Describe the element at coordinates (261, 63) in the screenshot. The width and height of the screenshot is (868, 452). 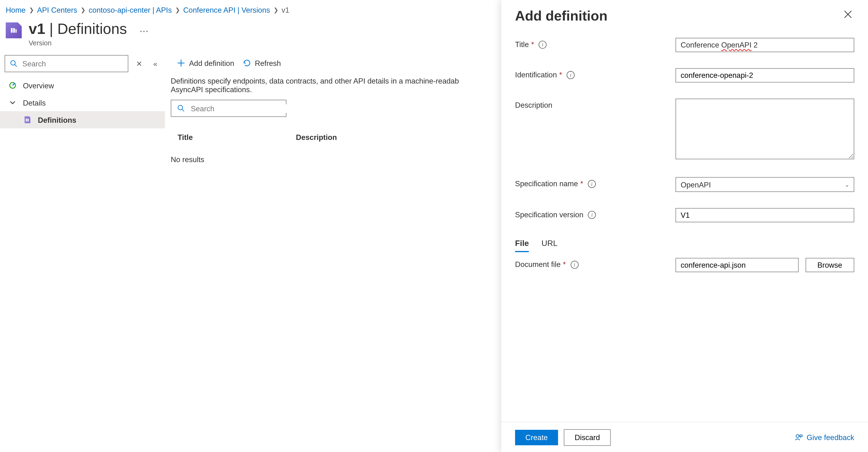
I see `refresh-button: Refresh` at that location.